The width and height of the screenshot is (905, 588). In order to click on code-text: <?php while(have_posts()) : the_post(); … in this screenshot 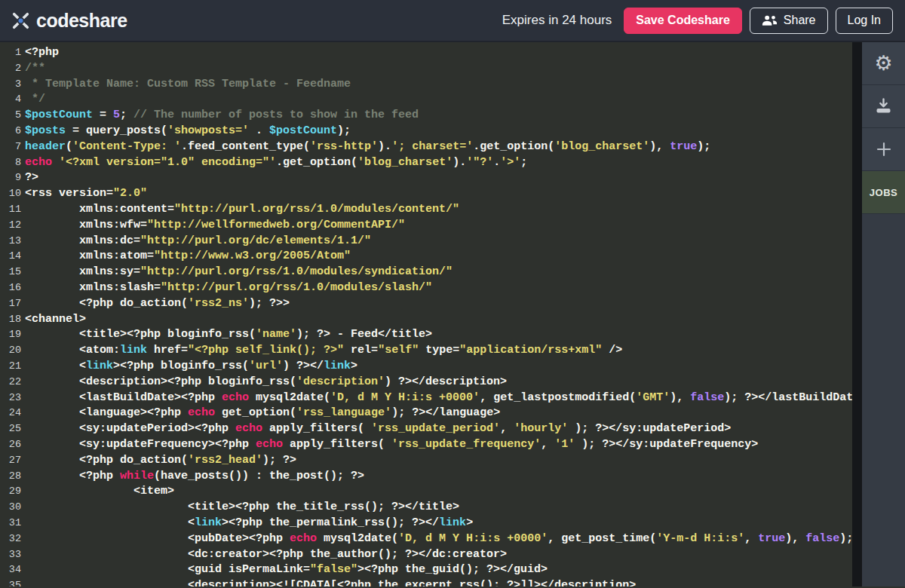, I will do `click(195, 476)`.